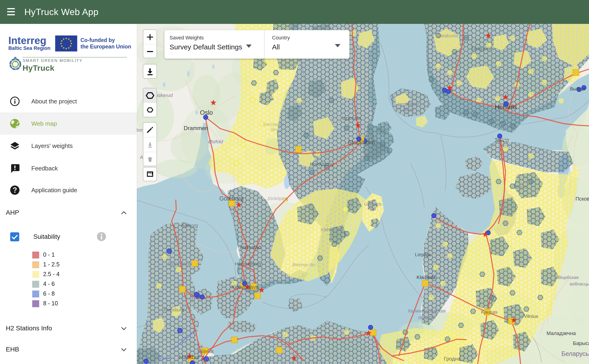  What do you see at coordinates (191, 357) in the screenshot?
I see `svg-text: Hamburg` at bounding box center [191, 357].